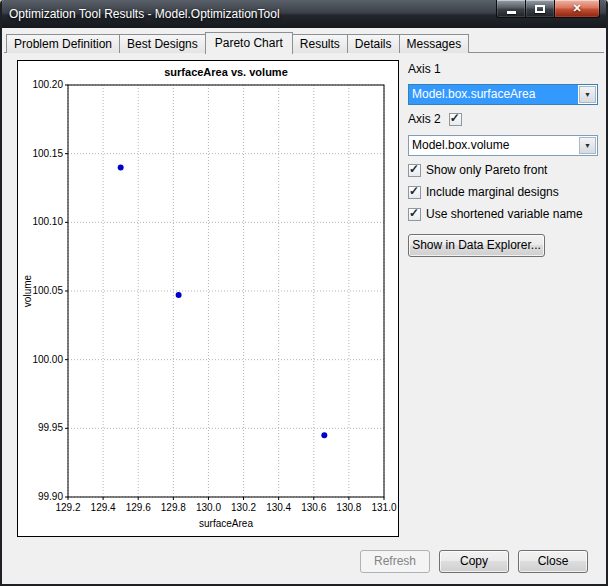 Image resolution: width=608 pixels, height=586 pixels. I want to click on axis2-checkbox: ✓, so click(456, 120).